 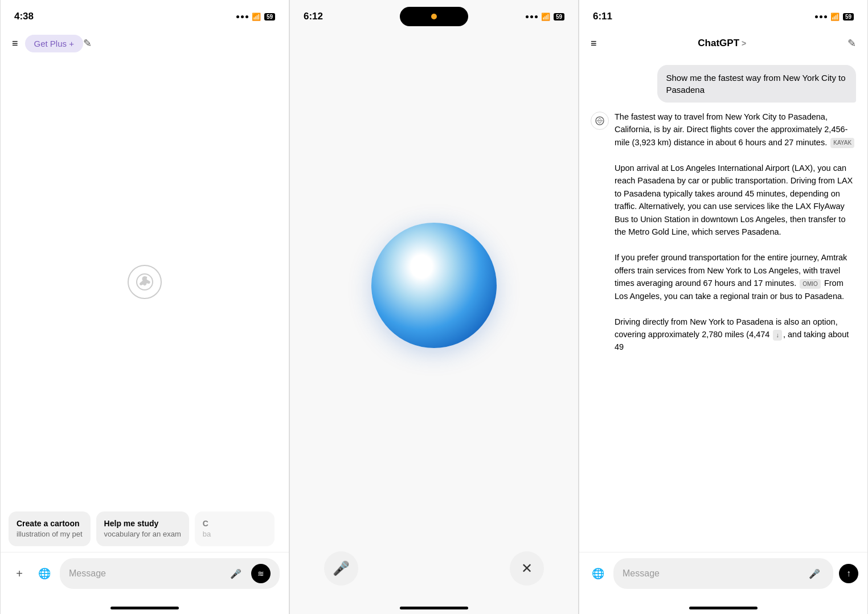 I want to click on dot3, so click(x=247, y=17).